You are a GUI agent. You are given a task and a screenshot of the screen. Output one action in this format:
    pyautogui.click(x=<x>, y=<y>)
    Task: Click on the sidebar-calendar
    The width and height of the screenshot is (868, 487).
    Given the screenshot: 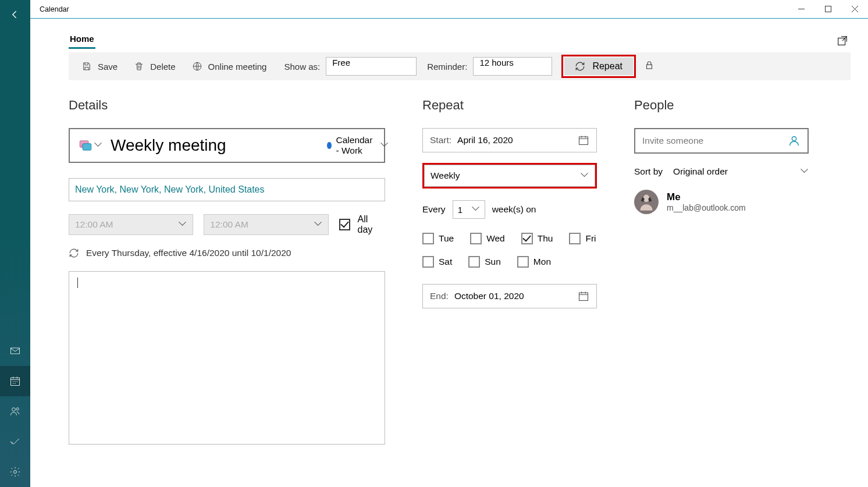 What is the action you would take?
    pyautogui.click(x=15, y=381)
    